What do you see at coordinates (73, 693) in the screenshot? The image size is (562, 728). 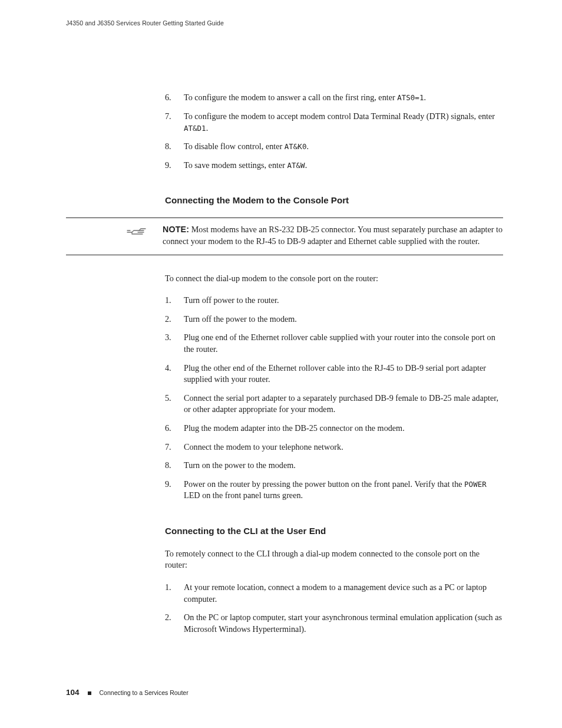 I see `page-number: 104` at bounding box center [73, 693].